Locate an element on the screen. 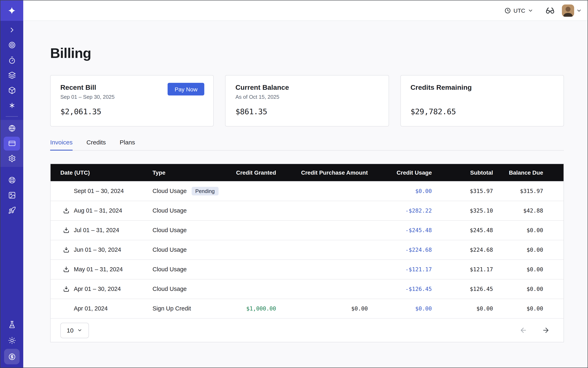  recent-bill-card: Recent Bill Sep 01 – Sep 30, 2025 $2,061… is located at coordinates (132, 101).